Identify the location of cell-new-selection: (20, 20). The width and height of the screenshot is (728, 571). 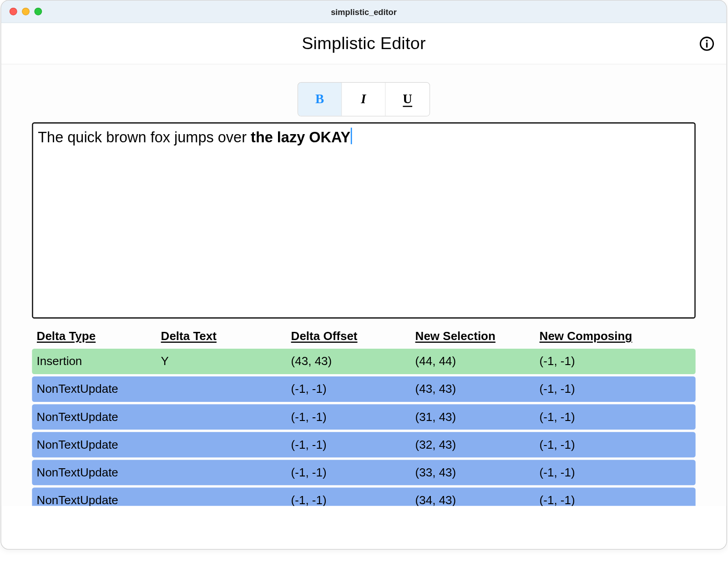
(478, 361).